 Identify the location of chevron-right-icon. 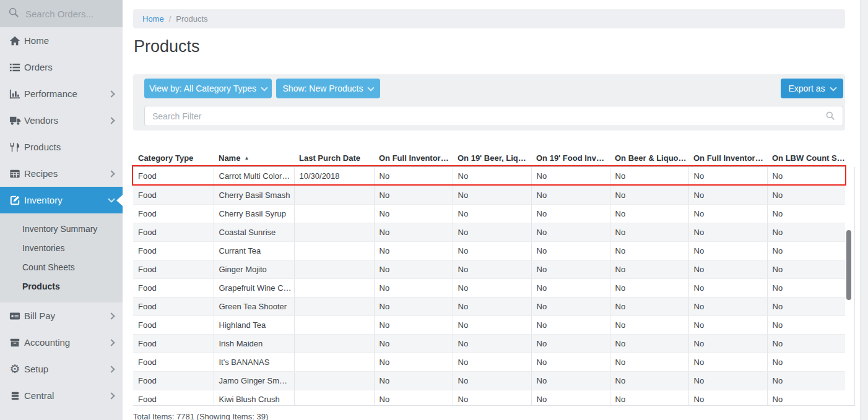
(111, 120).